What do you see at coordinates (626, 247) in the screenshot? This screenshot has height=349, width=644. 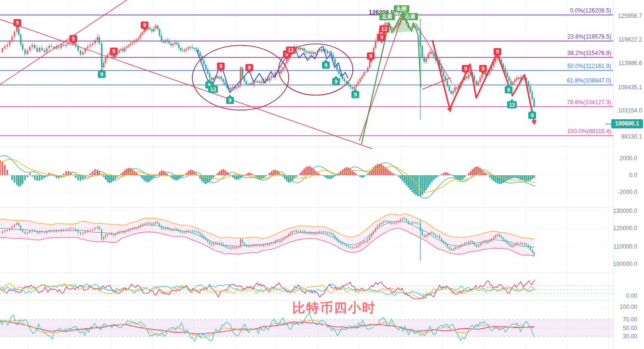 I see `indicator-axis-label: 110000.0` at bounding box center [626, 247].